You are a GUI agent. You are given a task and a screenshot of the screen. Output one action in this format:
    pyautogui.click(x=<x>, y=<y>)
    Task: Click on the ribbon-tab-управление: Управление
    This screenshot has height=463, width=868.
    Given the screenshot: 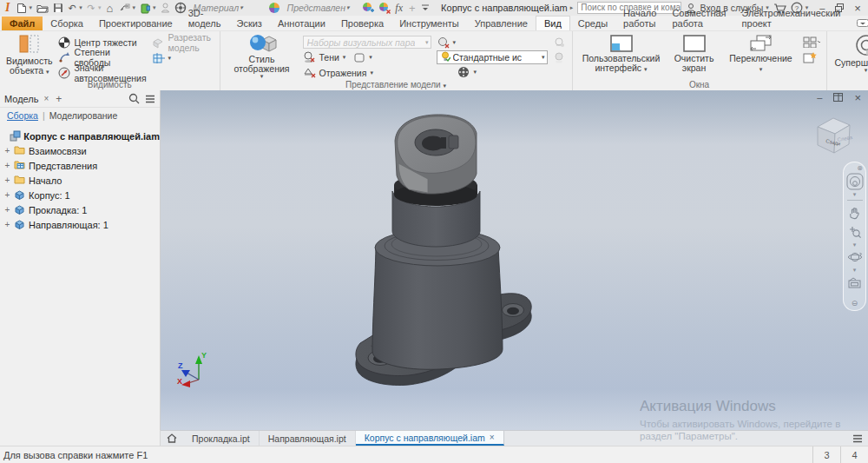 What is the action you would take?
    pyautogui.click(x=502, y=23)
    